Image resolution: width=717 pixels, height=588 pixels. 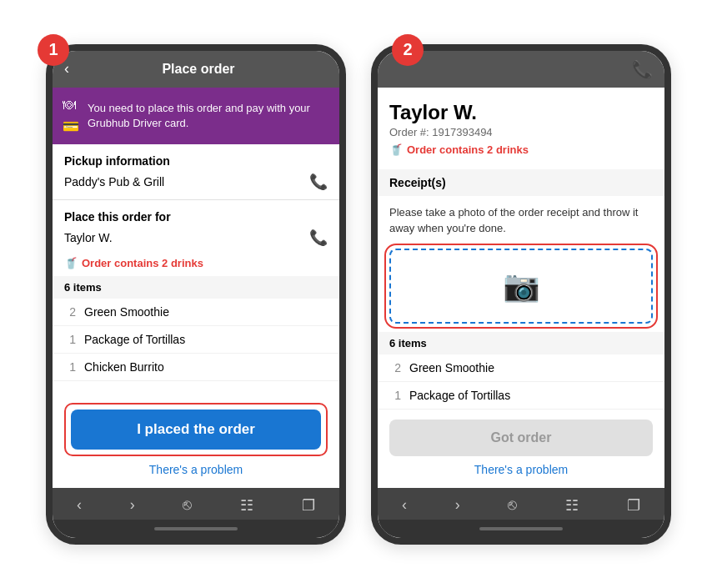 What do you see at coordinates (521, 438) in the screenshot?
I see `got-order-button: Got order` at bounding box center [521, 438].